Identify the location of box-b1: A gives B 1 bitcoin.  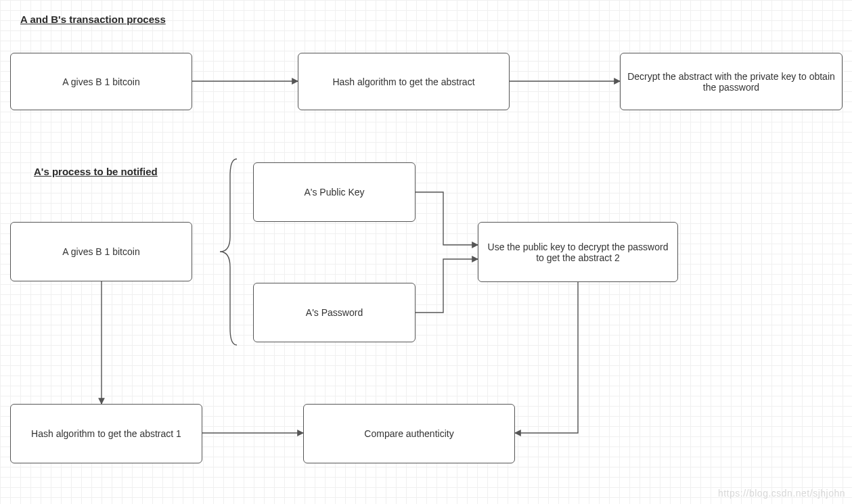
(102, 252).